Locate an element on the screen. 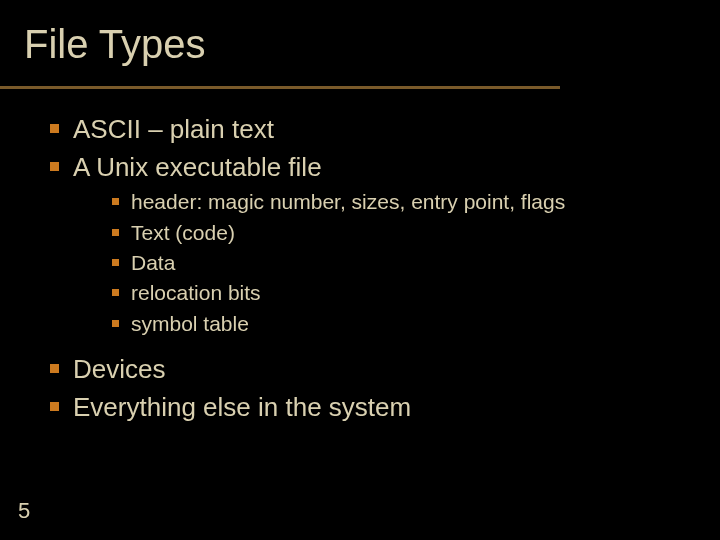 This screenshot has height=540, width=720. slide-title: File Types is located at coordinates (360, 33).